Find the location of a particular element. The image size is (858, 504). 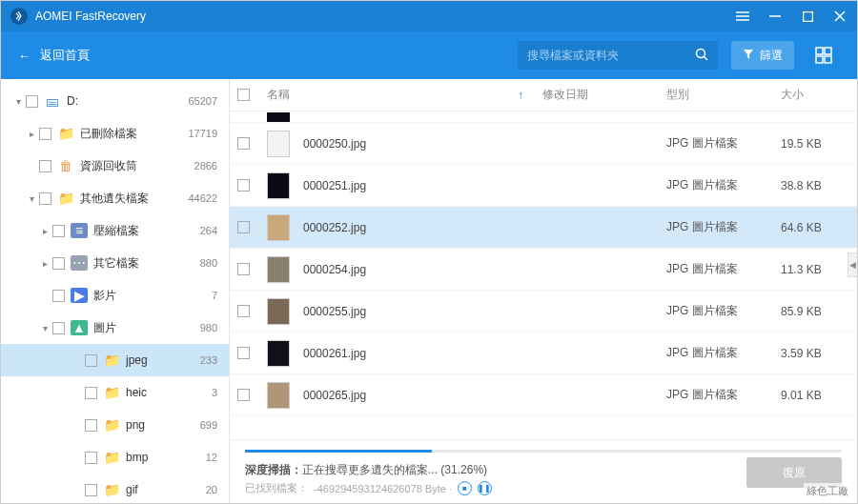

minimize-icon is located at coordinates (775, 16).